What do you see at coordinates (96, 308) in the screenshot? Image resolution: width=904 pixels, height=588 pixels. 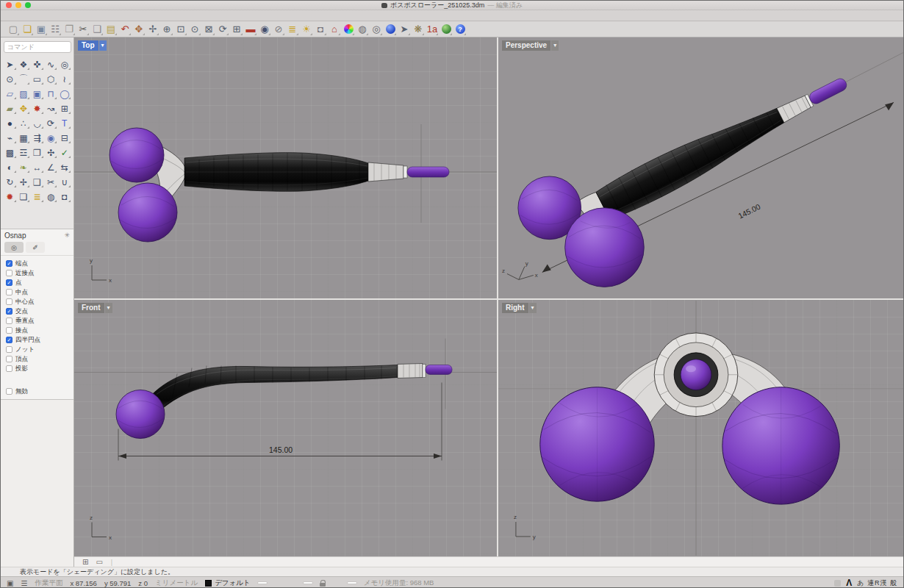 I see `viewport-label-front: Front ▾` at bounding box center [96, 308].